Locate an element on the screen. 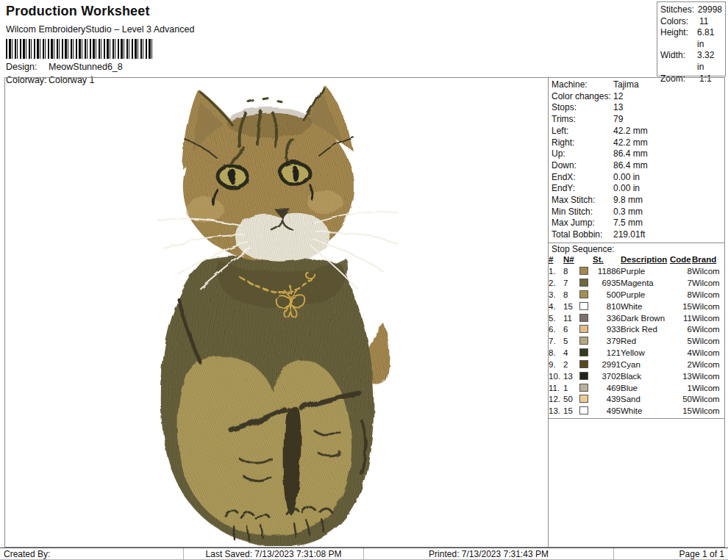 The image size is (728, 560). info-value: Tajima is located at coordinates (627, 85).